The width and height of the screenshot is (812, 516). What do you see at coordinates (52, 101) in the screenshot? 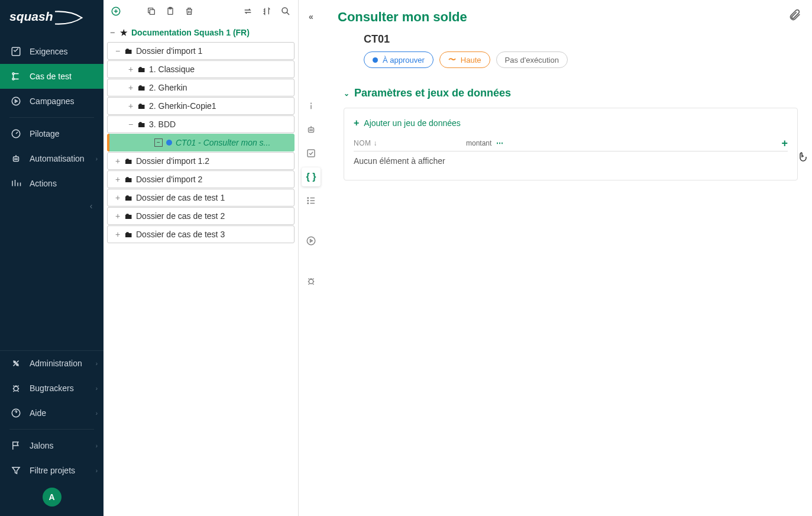
I see `nav-label: Campagnes` at bounding box center [52, 101].